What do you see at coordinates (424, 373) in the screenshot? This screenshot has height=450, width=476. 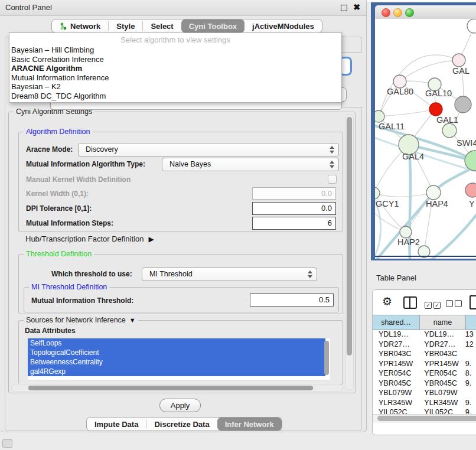 I see `table-row: YER054CYER054C8.` at bounding box center [424, 373].